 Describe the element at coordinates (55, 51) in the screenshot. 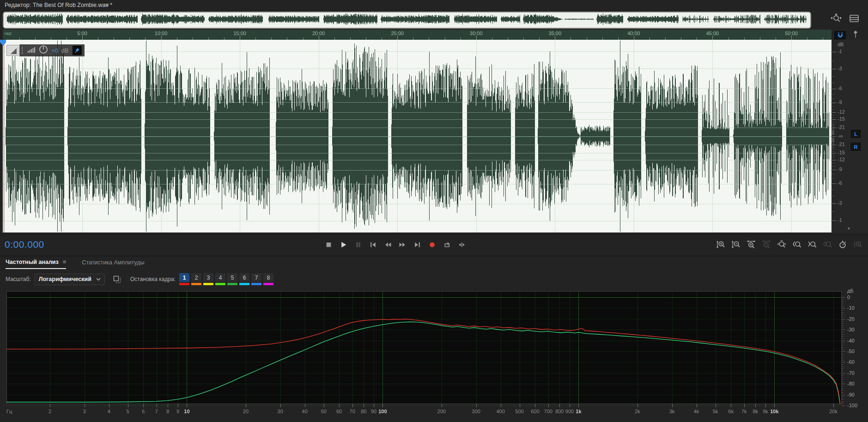

I see `gain-value: +0` at that location.